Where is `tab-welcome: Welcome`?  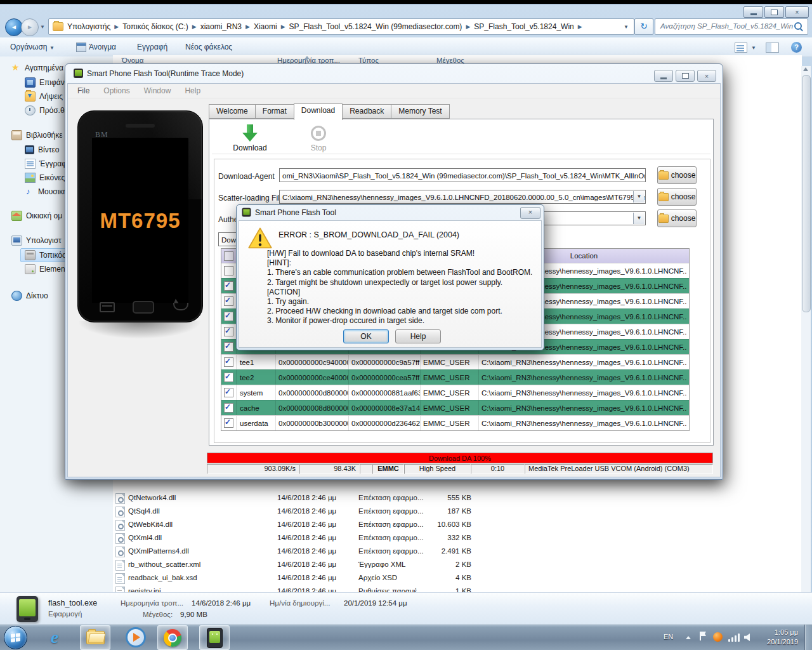
tab-welcome: Welcome is located at coordinates (232, 112).